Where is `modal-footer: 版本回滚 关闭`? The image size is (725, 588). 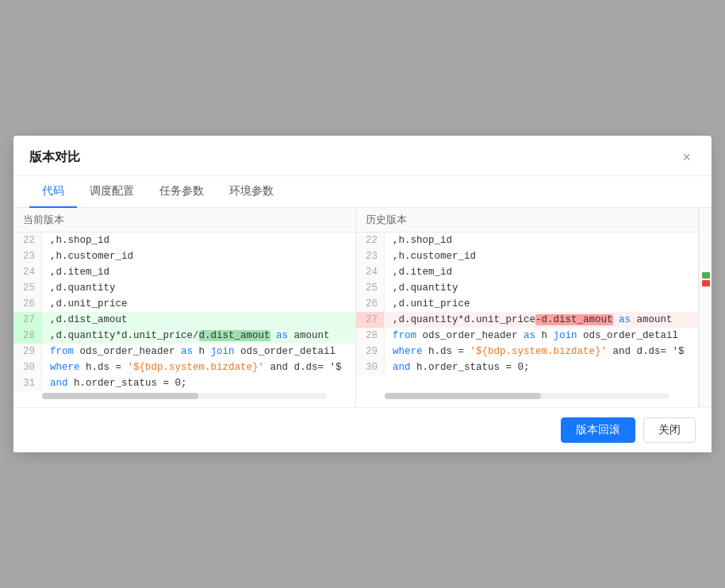
modal-footer: 版本回滚 关闭 is located at coordinates (362, 430).